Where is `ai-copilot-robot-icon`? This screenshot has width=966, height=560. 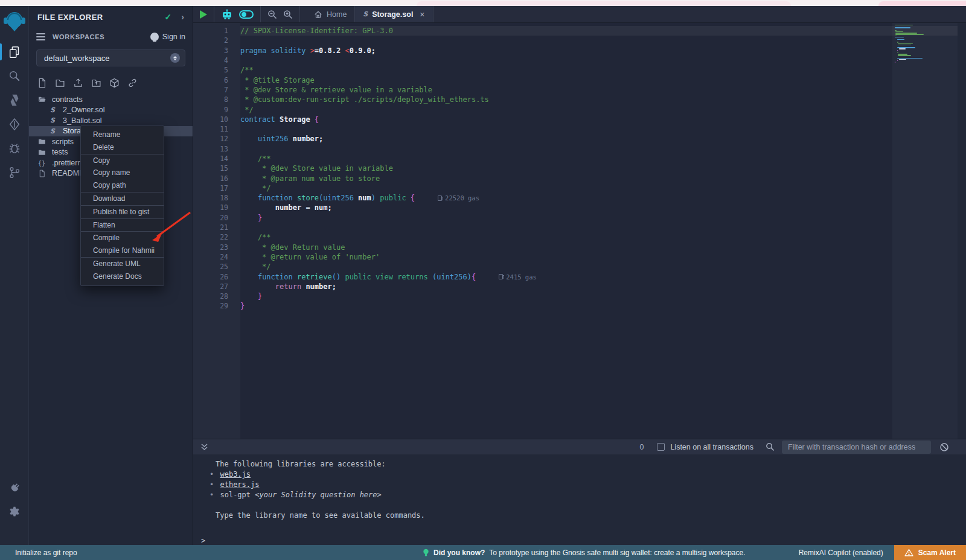
ai-copilot-robot-icon is located at coordinates (227, 14).